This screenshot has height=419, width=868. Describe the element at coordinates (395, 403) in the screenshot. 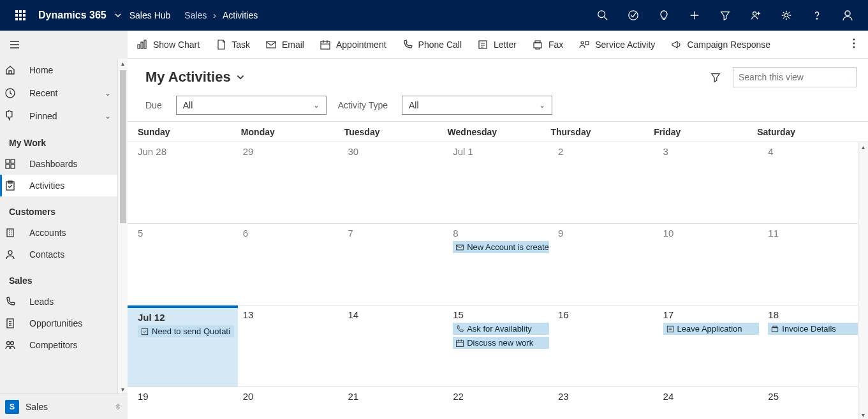

I see `calendar-day: 21` at that location.